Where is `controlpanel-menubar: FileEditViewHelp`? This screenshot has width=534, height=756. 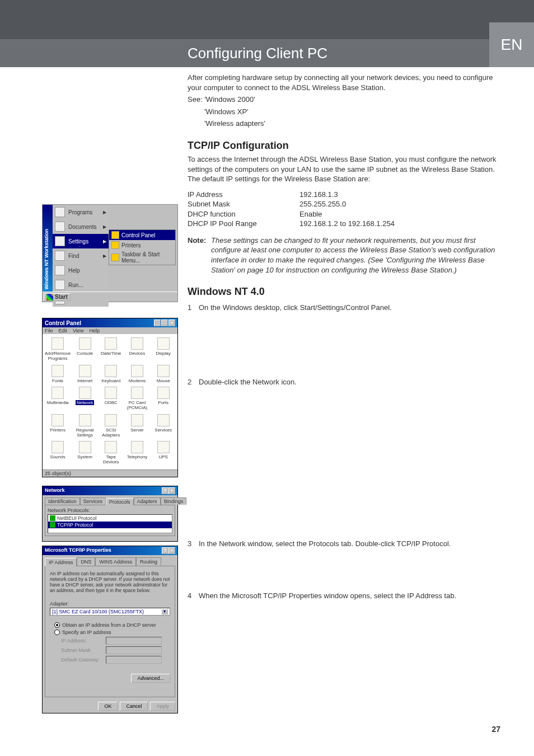 controlpanel-menubar: FileEditViewHelp is located at coordinates (110, 331).